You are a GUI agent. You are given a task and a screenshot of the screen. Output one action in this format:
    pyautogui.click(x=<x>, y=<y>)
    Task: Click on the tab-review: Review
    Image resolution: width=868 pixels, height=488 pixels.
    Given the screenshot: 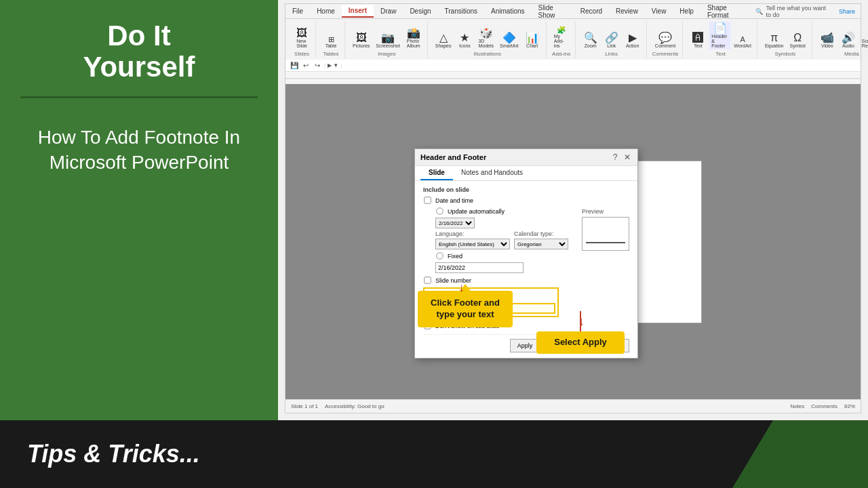 What is the action you would take?
    pyautogui.click(x=627, y=11)
    